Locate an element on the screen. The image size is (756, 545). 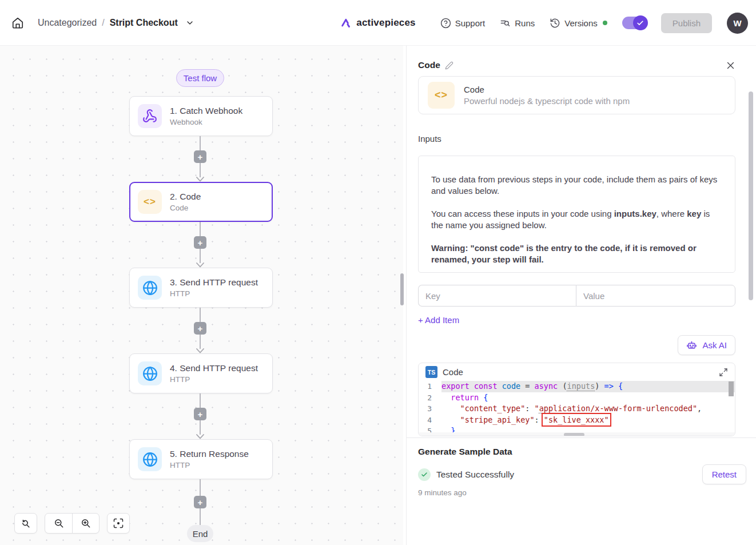
code-lines: 1export const code = async (inputs) => {… is located at coordinates (576, 408).